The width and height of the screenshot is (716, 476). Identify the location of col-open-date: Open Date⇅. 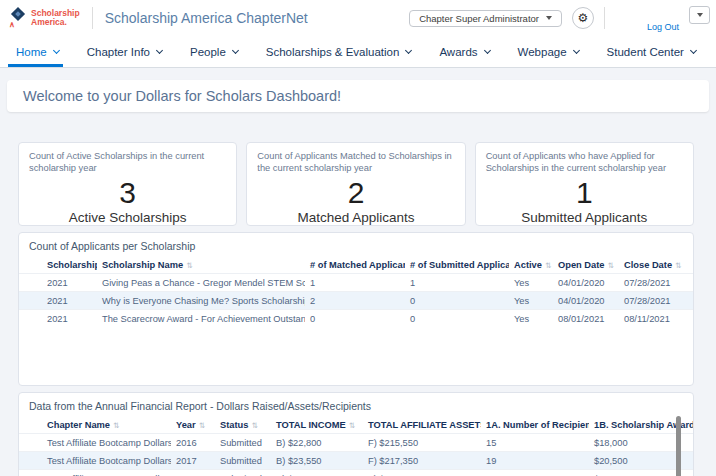
(586, 266).